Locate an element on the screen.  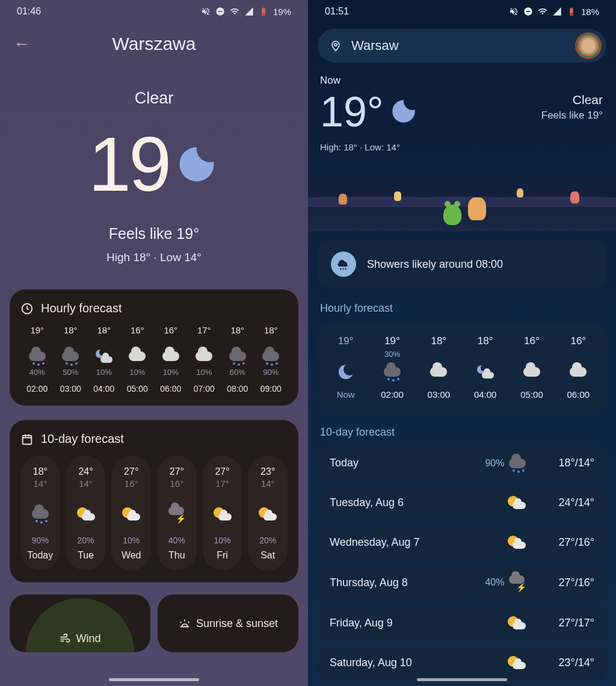
hourly-item: 16°05:00 is located at coordinates (532, 367).